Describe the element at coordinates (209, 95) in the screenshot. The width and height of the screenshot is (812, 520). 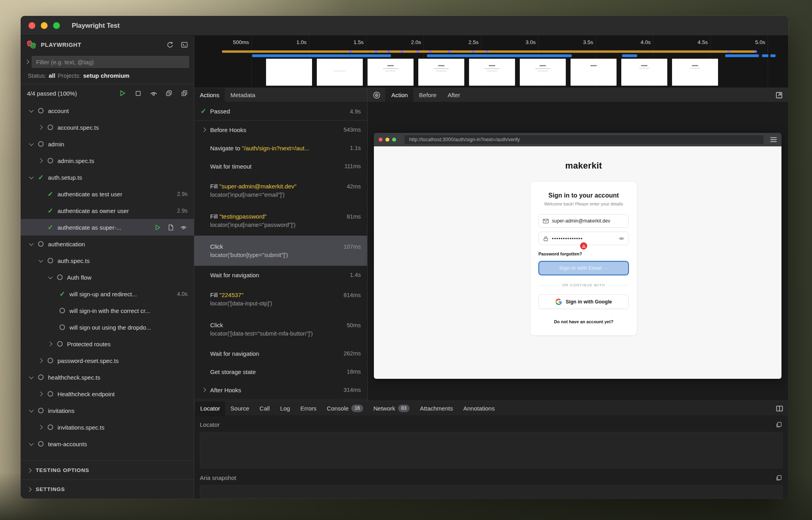
I see `tab-actions: Actions` at that location.